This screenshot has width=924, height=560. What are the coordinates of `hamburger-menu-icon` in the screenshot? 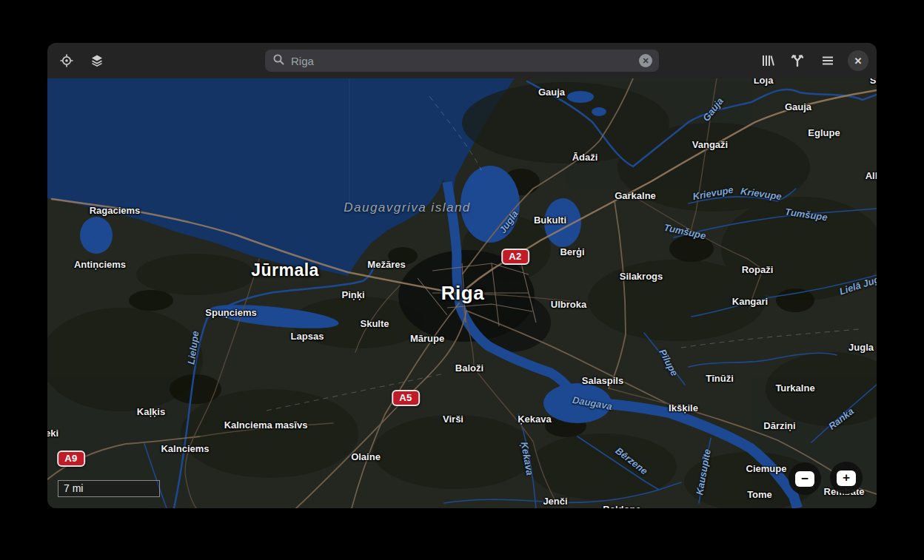 It's located at (828, 61).